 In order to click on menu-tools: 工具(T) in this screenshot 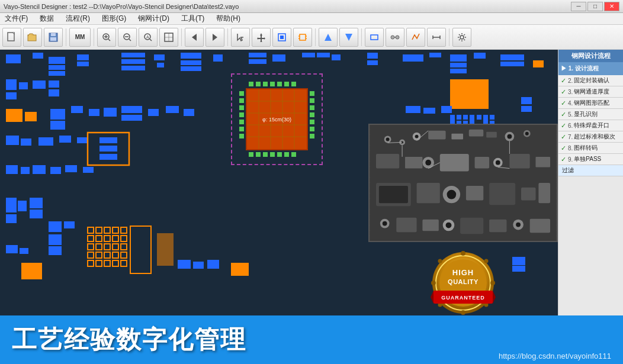, I will do `click(193, 19)`.